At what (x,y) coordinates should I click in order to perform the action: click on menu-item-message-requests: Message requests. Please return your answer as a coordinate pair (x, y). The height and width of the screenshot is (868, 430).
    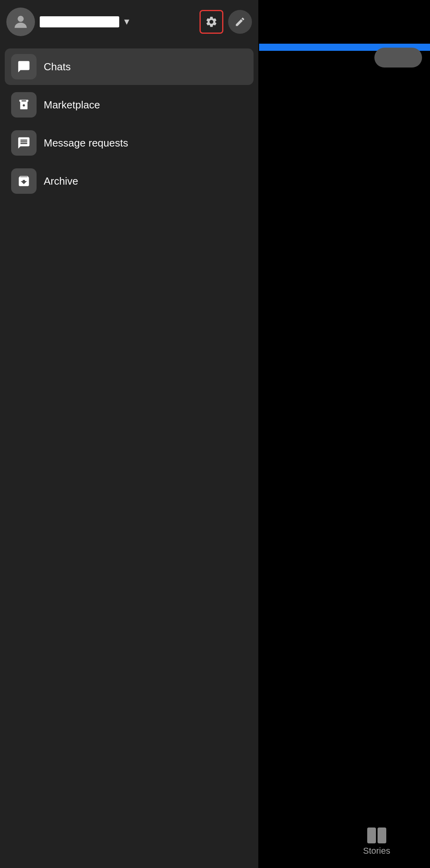
    Looking at the image, I should click on (129, 143).